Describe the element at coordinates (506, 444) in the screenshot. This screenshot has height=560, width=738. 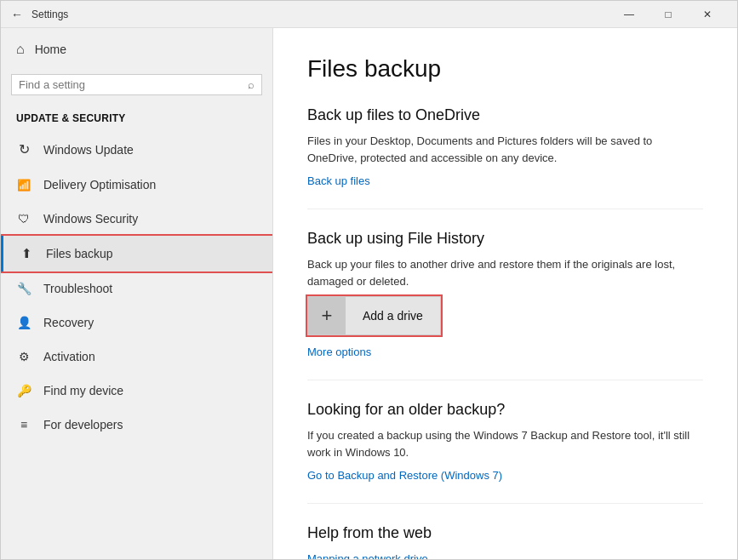
I see `older-backup-section-desc: If you created a backup using the Window…` at that location.